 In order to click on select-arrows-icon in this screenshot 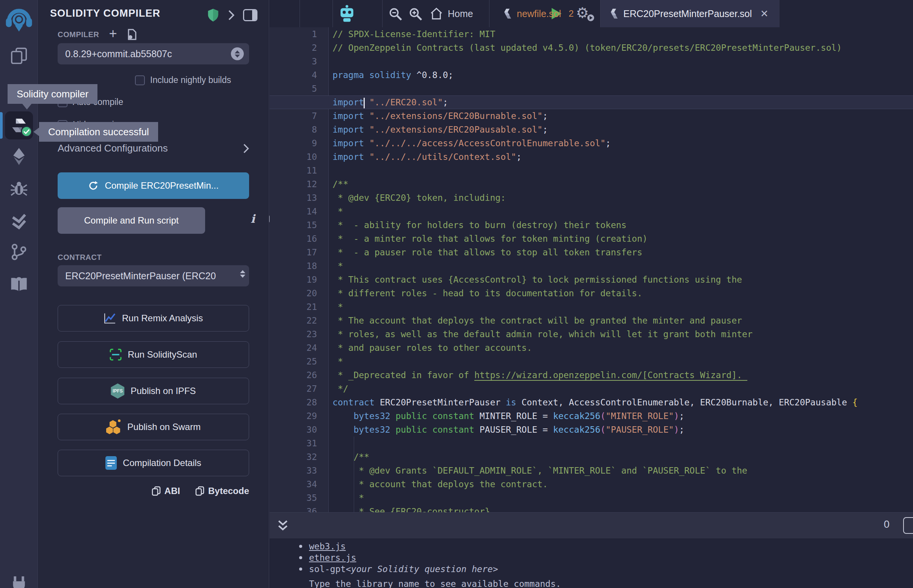, I will do `click(243, 274)`.